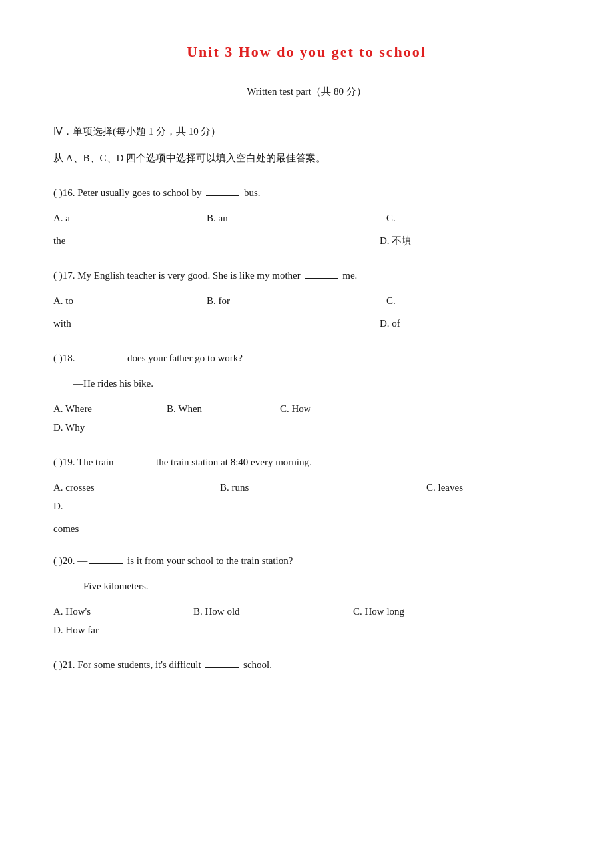  Describe the element at coordinates (306, 586) in the screenshot. I see `question-20-answer: —Five kilometers.` at that location.